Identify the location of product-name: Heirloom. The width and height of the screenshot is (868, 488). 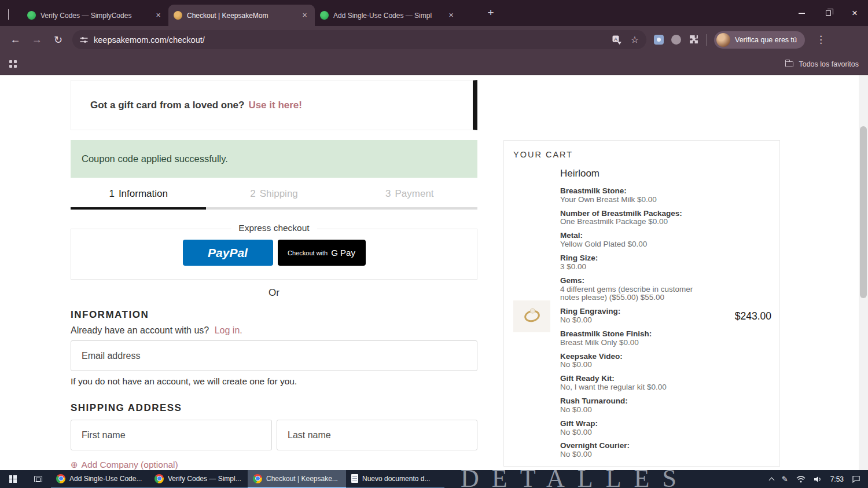
(636, 174).